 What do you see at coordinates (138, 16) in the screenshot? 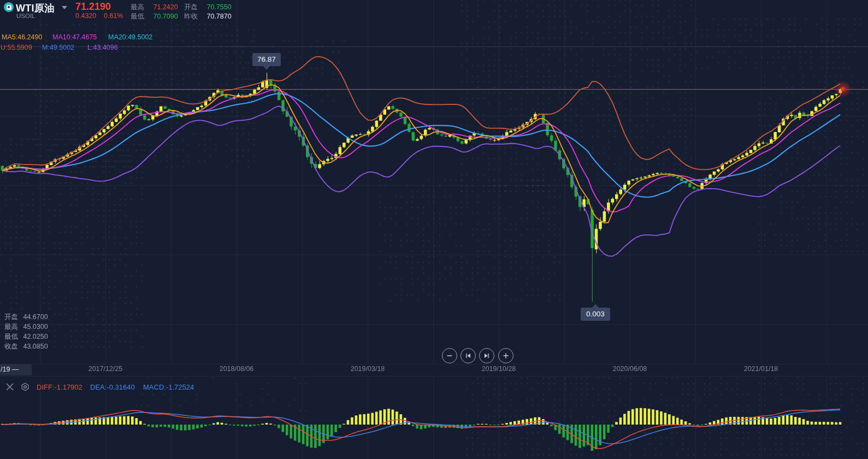
I see `stat-low-label: 最低` at bounding box center [138, 16].